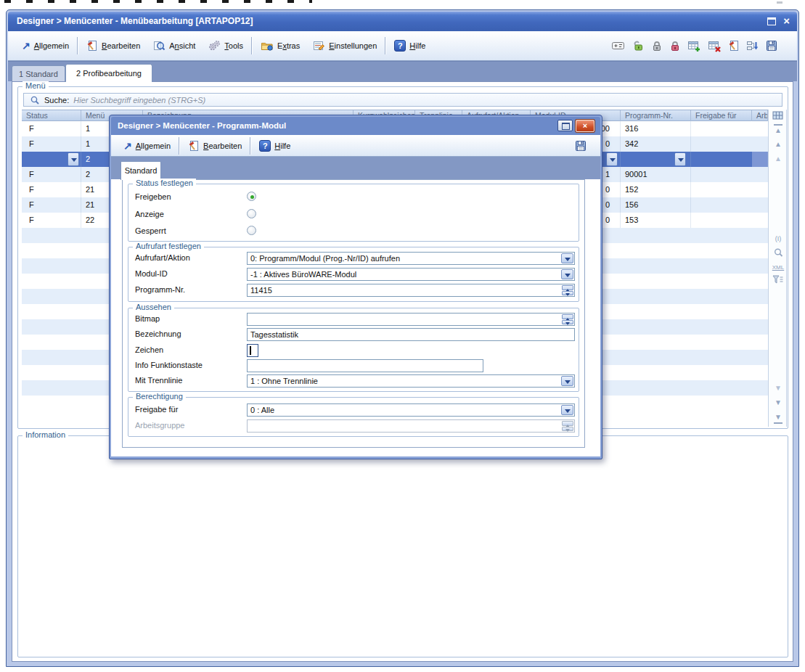 Image resolution: width=805 pixels, height=672 pixels. I want to click on dialog-toolbar: ↗ Allgemein Bearbeiten ? Hilfe, so click(356, 146).